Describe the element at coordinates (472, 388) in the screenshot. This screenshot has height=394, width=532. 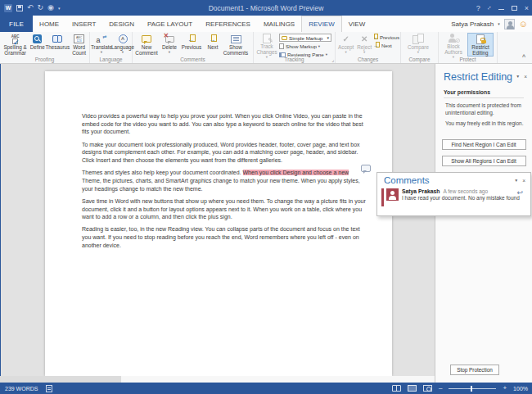
I see `zoom-slider` at that location.